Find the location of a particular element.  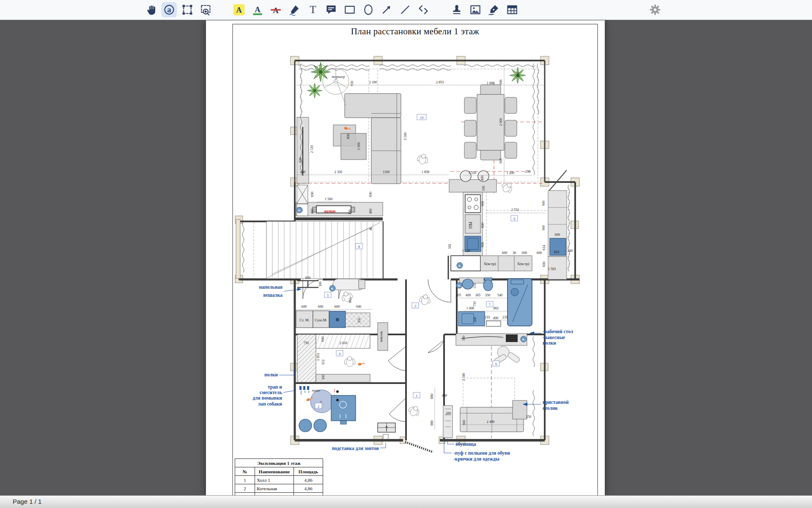

dimension-label: 2 340 is located at coordinates (464, 377).